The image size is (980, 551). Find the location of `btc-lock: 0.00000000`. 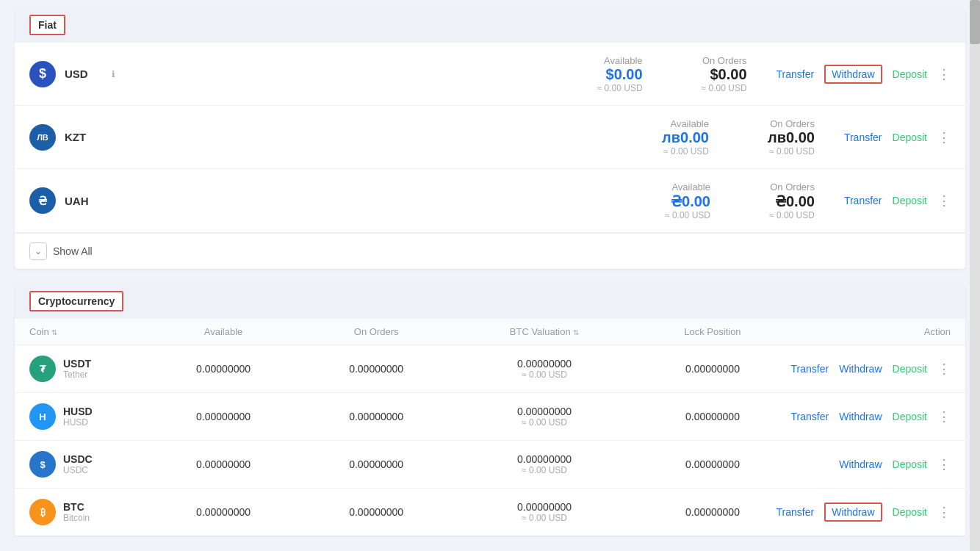

btc-lock: 0.00000000 is located at coordinates (713, 512).